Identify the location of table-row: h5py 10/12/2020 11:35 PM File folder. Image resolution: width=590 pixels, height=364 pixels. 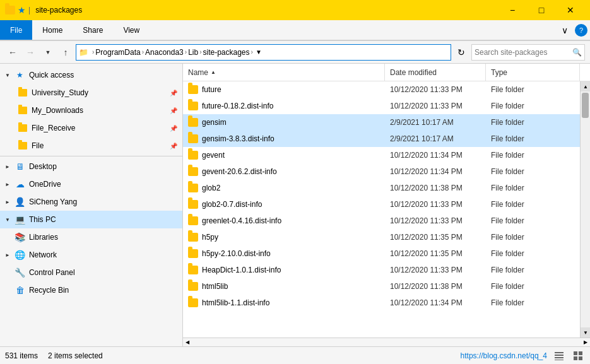
(381, 237).